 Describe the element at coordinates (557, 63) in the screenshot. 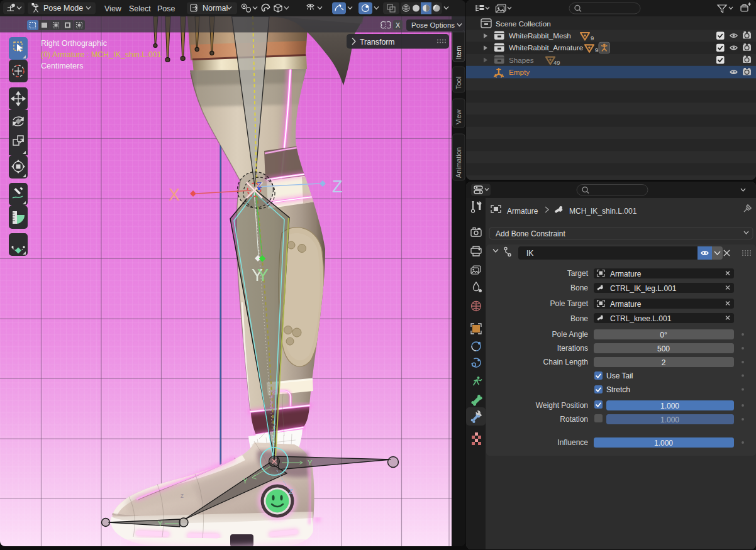

I see `svg-text: 49` at that location.